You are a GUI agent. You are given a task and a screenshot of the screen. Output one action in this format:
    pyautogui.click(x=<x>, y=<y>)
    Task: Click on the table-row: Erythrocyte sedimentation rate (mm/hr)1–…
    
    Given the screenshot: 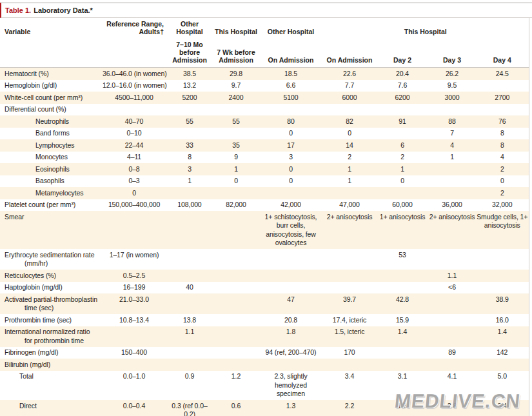 What is the action you would take?
    pyautogui.click(x=264, y=259)
    